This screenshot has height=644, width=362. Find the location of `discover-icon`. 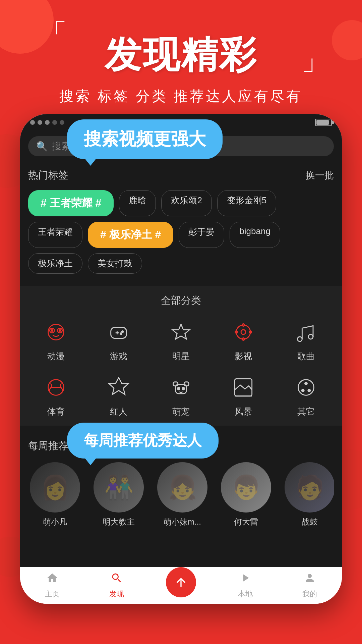

discover-icon is located at coordinates (117, 580).